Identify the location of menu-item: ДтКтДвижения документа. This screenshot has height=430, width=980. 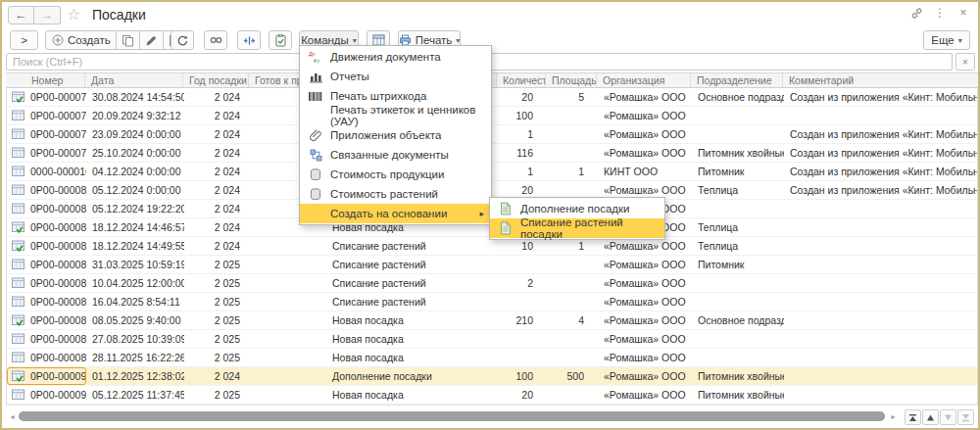
(396, 57).